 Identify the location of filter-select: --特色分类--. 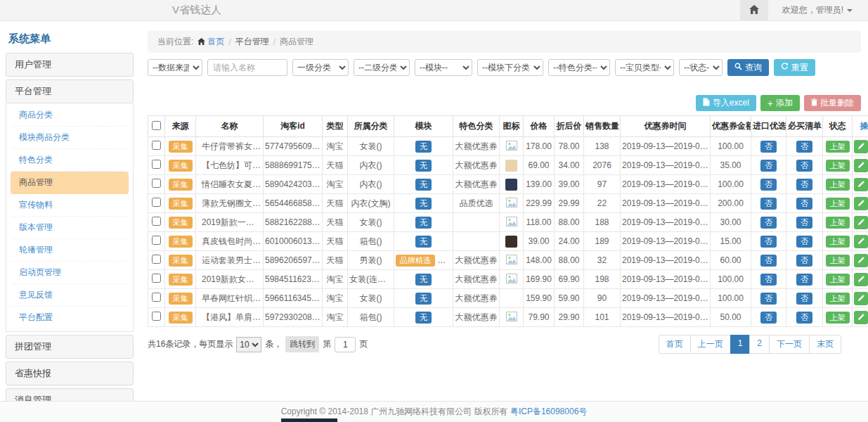
(579, 68).